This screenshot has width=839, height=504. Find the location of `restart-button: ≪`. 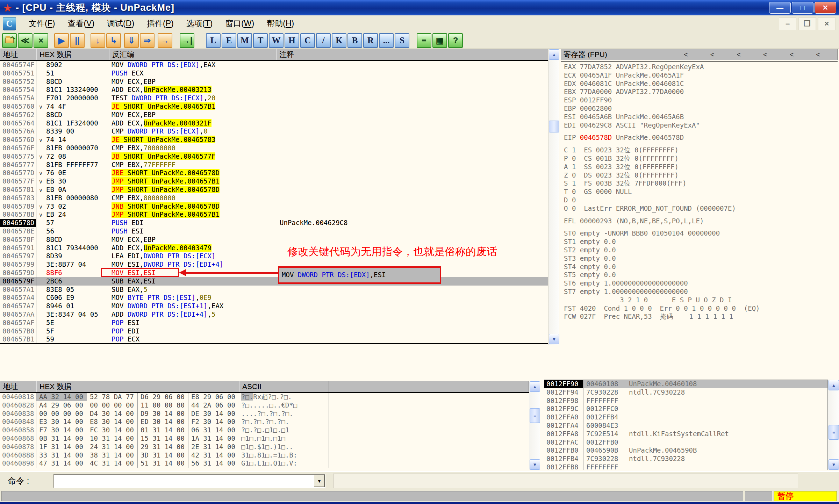

restart-button: ≪ is located at coordinates (25, 41).